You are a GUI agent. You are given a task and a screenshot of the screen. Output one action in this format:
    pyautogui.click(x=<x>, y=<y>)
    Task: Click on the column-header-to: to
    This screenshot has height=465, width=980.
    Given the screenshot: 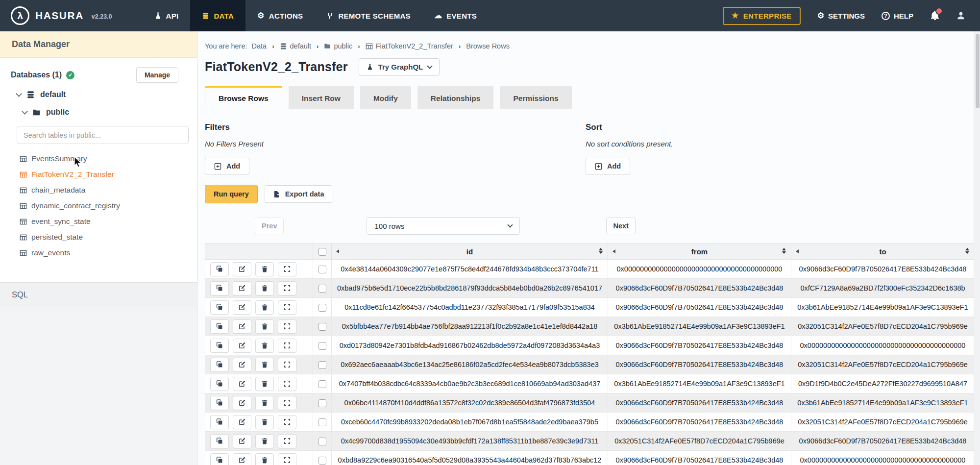 What is the action you would take?
    pyautogui.click(x=883, y=252)
    